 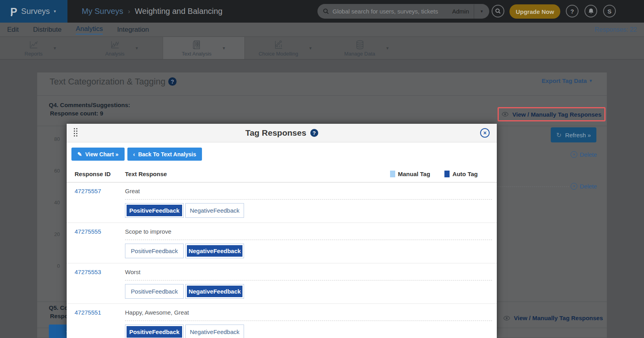 What do you see at coordinates (460, 11) in the screenshot?
I see `search-scope-label: Admin` at bounding box center [460, 11].